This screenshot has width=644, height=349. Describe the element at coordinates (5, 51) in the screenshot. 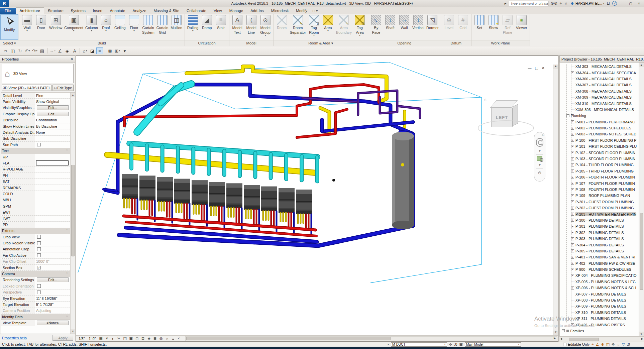

I see `qat-open: ▱` at that location.